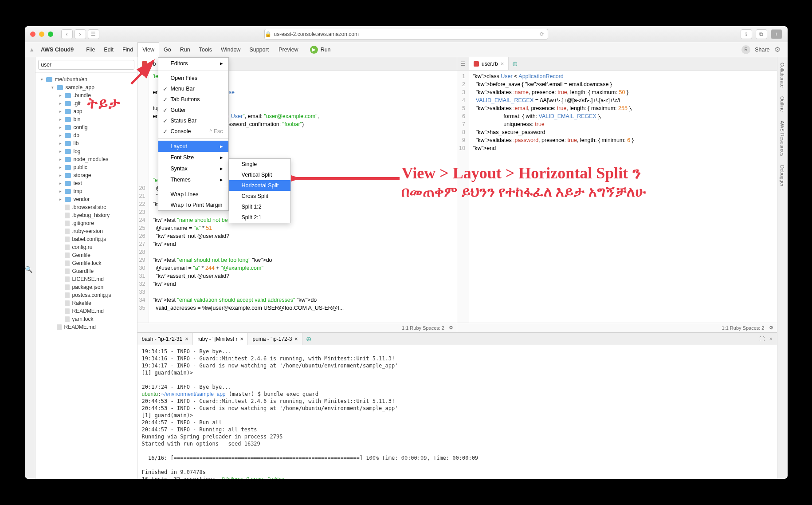  I want to click on search-input, so click(86, 65).